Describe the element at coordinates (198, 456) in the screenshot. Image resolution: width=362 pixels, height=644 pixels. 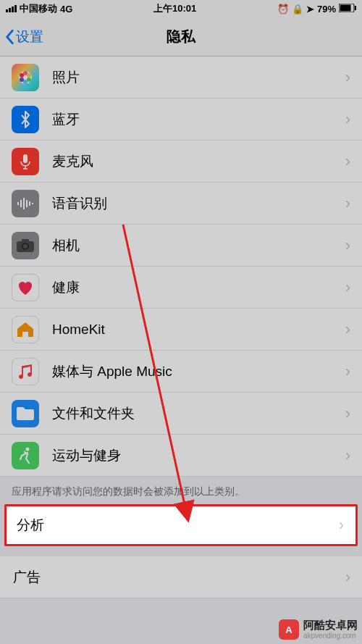
I see `row-label-motion-fitness: 运动与健身` at that location.